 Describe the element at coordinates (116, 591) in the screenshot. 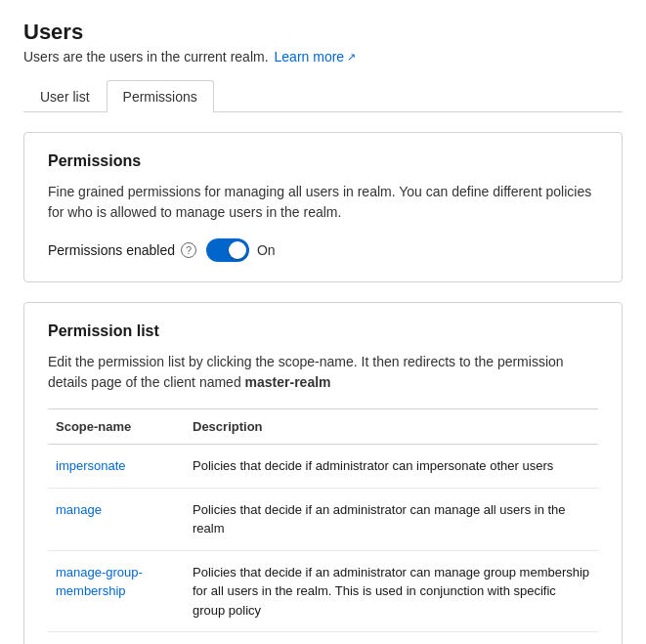

I see `scope-name-cell: manage-group-membership` at that location.